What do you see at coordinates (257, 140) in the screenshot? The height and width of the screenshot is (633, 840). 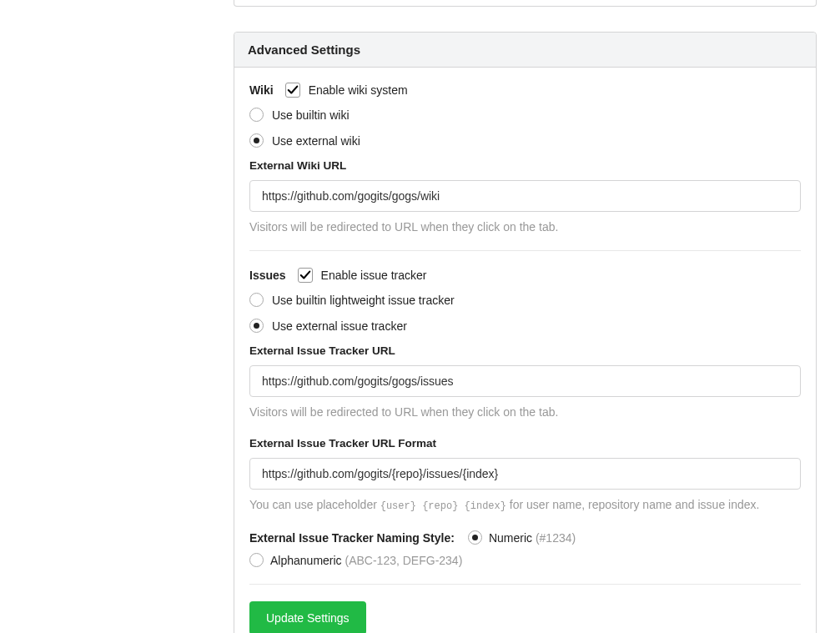 I see `wiki-external-radio` at bounding box center [257, 140].